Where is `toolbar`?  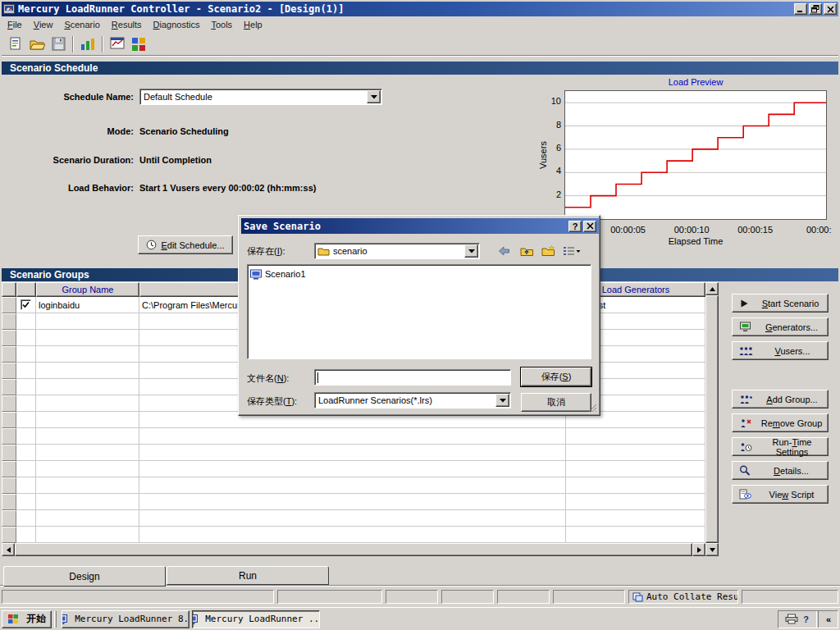
toolbar is located at coordinates (420, 44).